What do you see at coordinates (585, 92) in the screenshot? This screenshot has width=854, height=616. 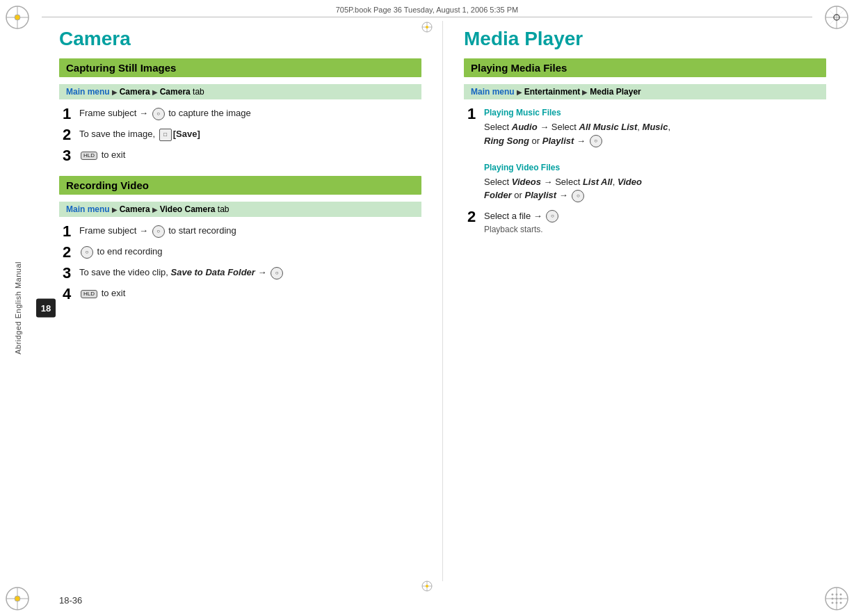 I see `nav-arrow-6: ▶` at bounding box center [585, 92].